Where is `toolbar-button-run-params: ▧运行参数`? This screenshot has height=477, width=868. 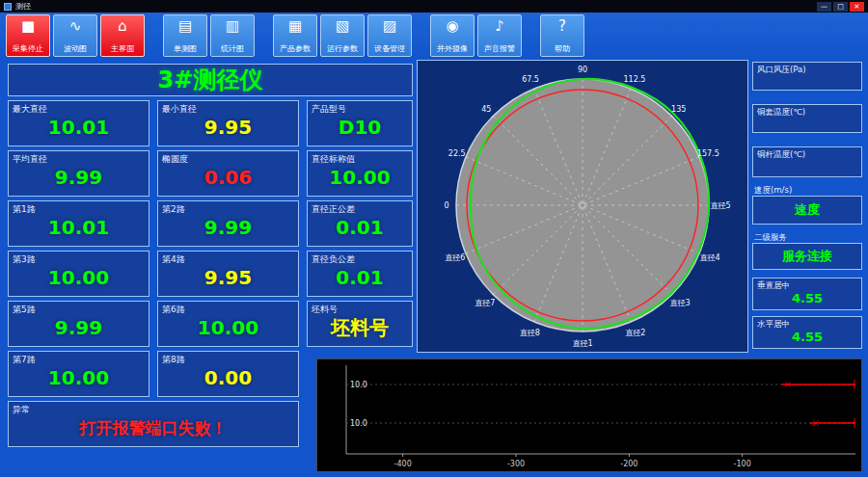 toolbar-button-run-params: ▧运行参数 is located at coordinates (342, 36).